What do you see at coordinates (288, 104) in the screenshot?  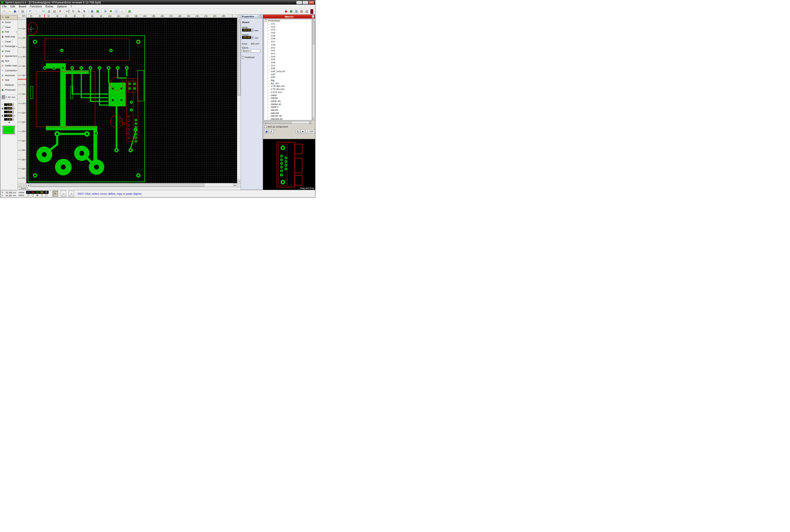 I see `macro-item-db9m-90: DB9M-90` at bounding box center [288, 104].